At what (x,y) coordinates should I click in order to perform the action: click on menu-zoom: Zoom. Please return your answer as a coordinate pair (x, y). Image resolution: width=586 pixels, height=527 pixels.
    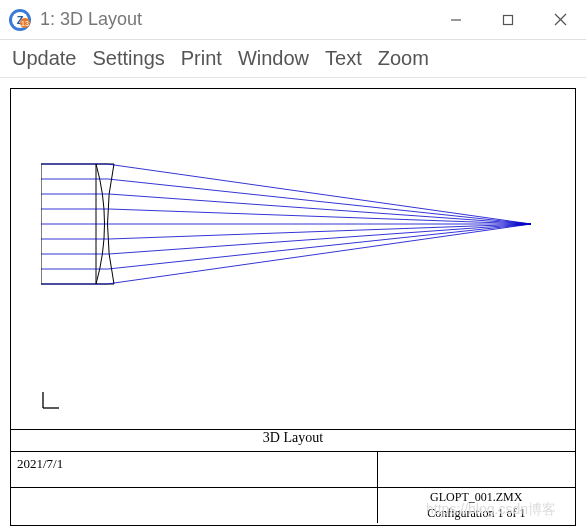
    Looking at the image, I should click on (404, 58).